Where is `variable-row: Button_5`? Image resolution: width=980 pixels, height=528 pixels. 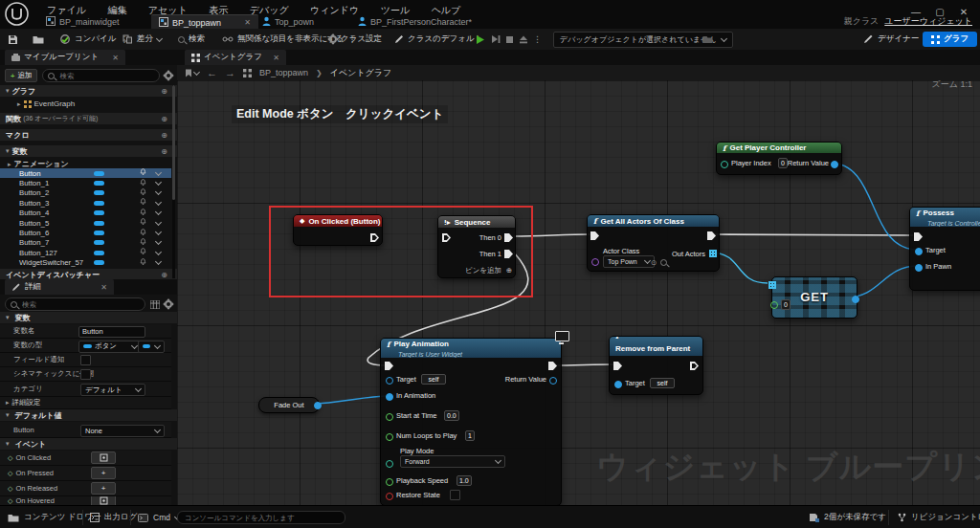
variable-row: Button_5 is located at coordinates (86, 223).